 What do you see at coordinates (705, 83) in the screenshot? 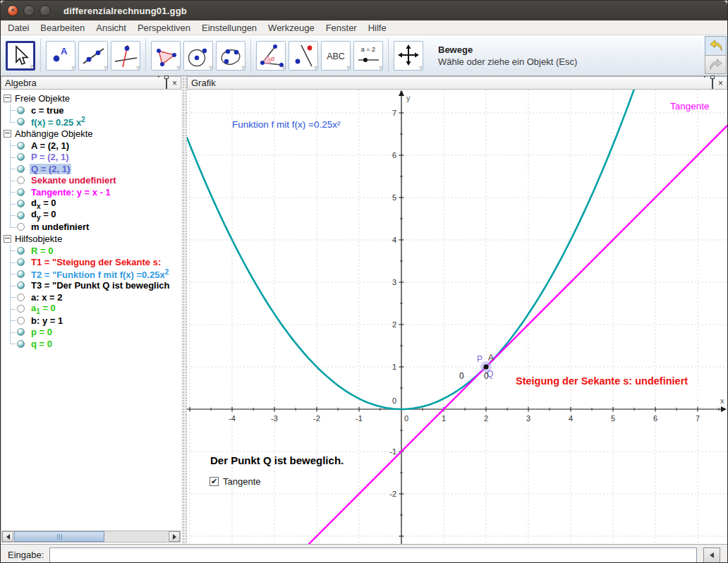
I see `grafik-menu-icon` at bounding box center [705, 83].